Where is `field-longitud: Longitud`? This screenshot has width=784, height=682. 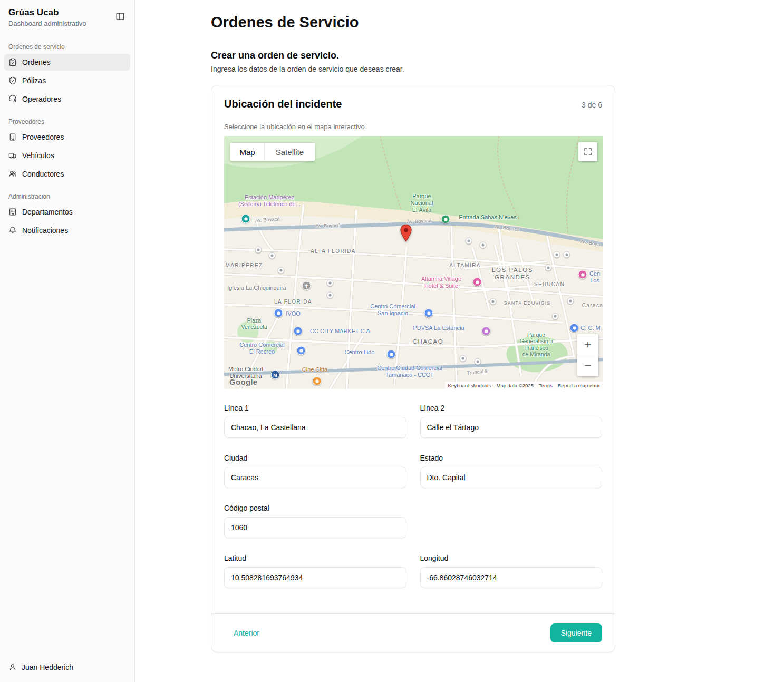 field-longitud: Longitud is located at coordinates (511, 571).